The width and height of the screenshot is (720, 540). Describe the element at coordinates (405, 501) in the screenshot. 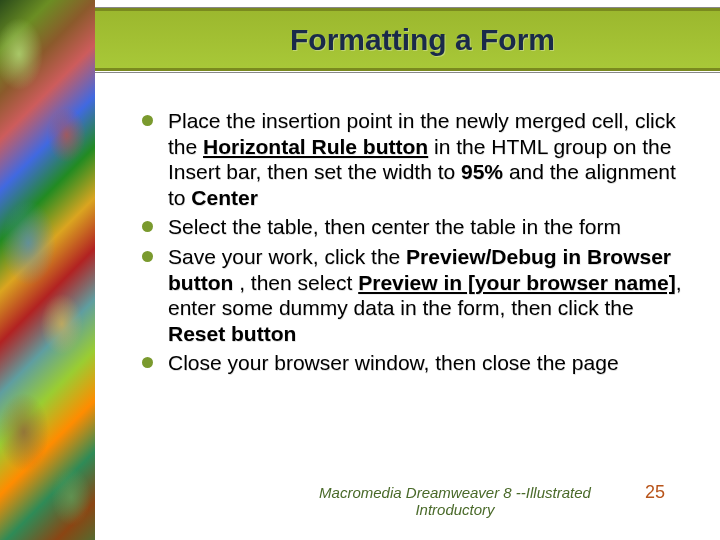

I see `footer-text: Macromedia Dreamweaver 8 --Illustrated I…` at that location.